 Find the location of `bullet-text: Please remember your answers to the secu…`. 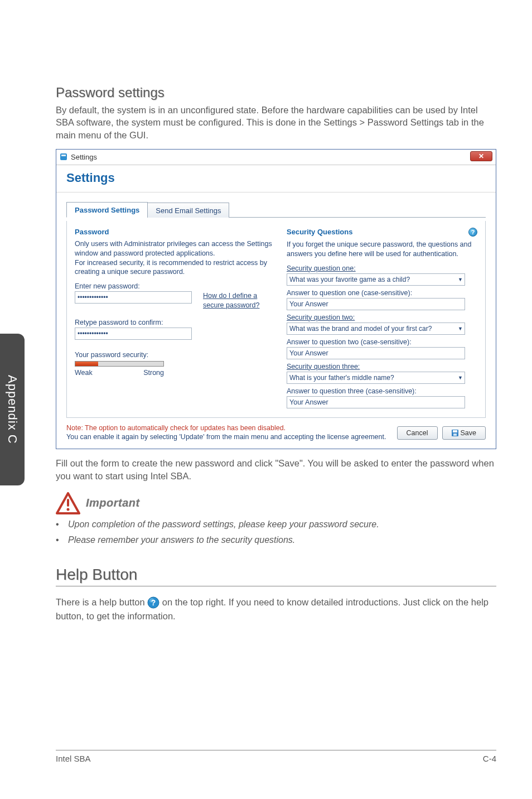

bullet-text: Please remember your answers to the secu… is located at coordinates (182, 540).